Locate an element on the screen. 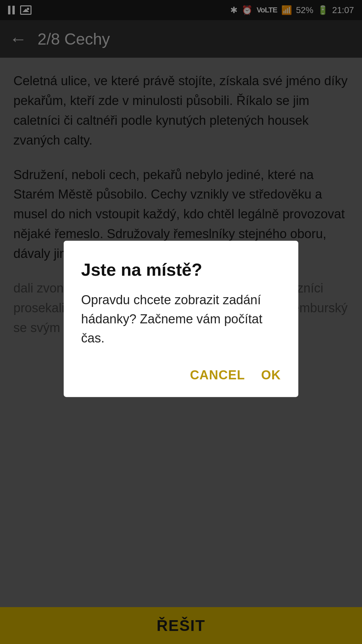 The width and height of the screenshot is (362, 644). dialog-buttons: CANCEL OK is located at coordinates (181, 375).